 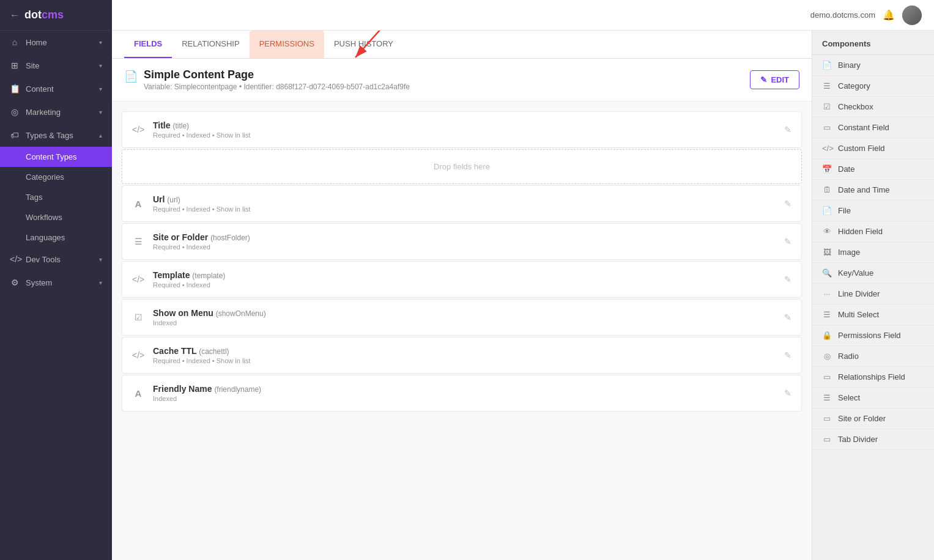 What do you see at coordinates (138, 279) in the screenshot?
I see `field-icon-template: </>` at bounding box center [138, 279].